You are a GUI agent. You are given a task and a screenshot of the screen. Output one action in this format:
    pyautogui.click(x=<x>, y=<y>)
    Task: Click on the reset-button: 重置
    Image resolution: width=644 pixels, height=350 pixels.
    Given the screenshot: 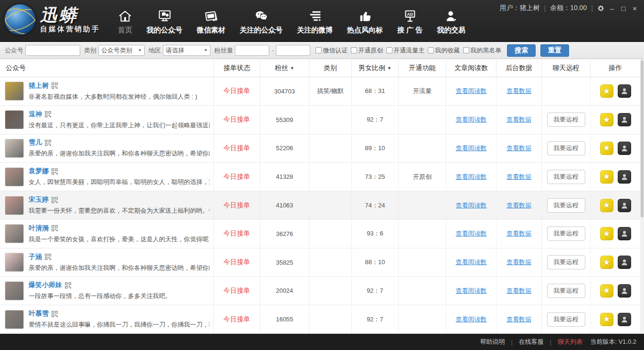 What is the action you would take?
    pyautogui.click(x=555, y=51)
    